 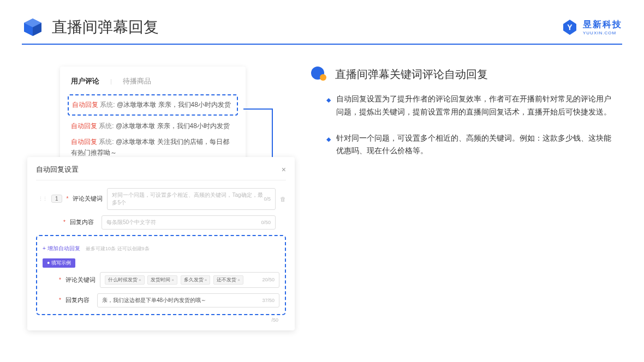 I want to click on tag-chip: 发货时间×, so click(x=163, y=280).